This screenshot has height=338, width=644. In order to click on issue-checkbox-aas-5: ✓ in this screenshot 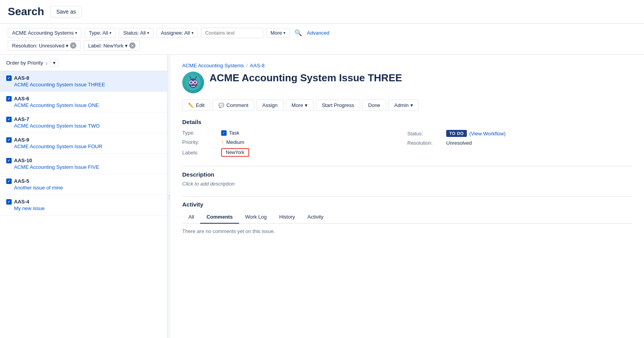, I will do `click(9, 181)`.